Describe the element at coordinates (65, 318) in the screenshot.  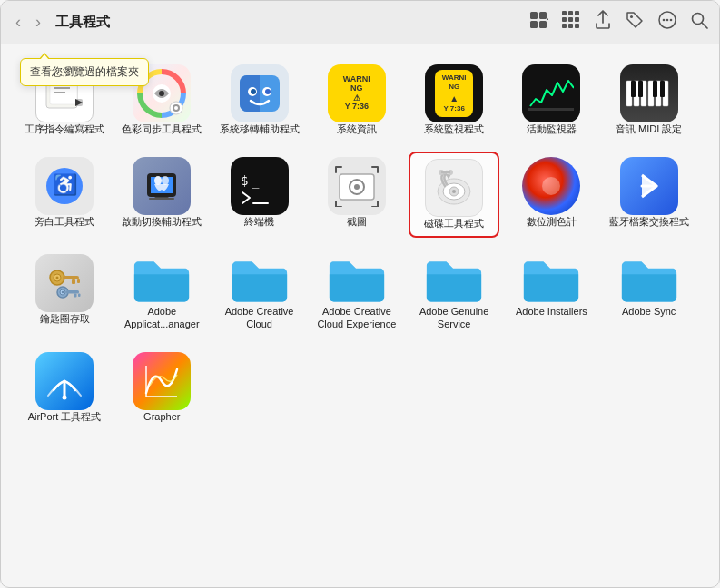
I see `app-label-keychain: 鑰匙圈存取` at that location.